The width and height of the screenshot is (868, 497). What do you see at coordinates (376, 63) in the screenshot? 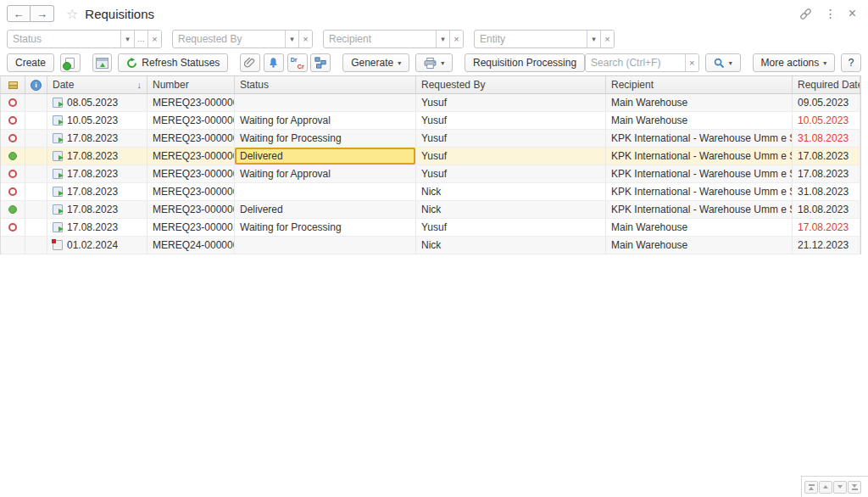
I see `generate-button: Generate ▾` at bounding box center [376, 63].